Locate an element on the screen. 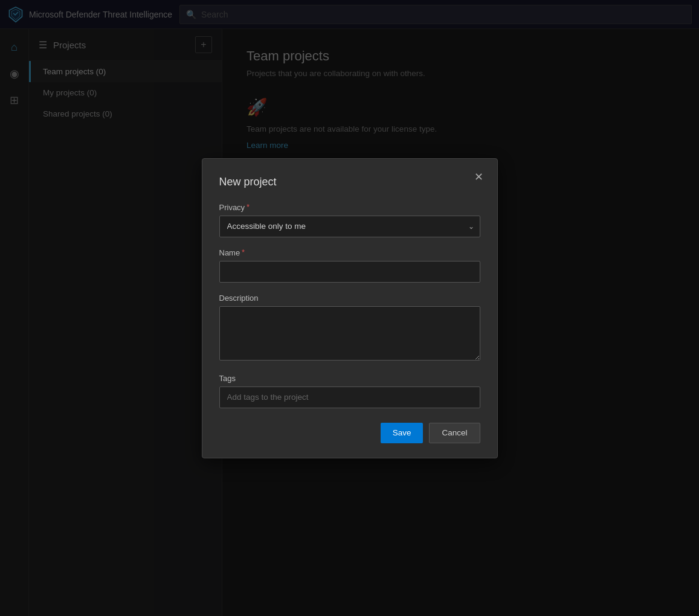  cancel-button: Cancel is located at coordinates (454, 433).